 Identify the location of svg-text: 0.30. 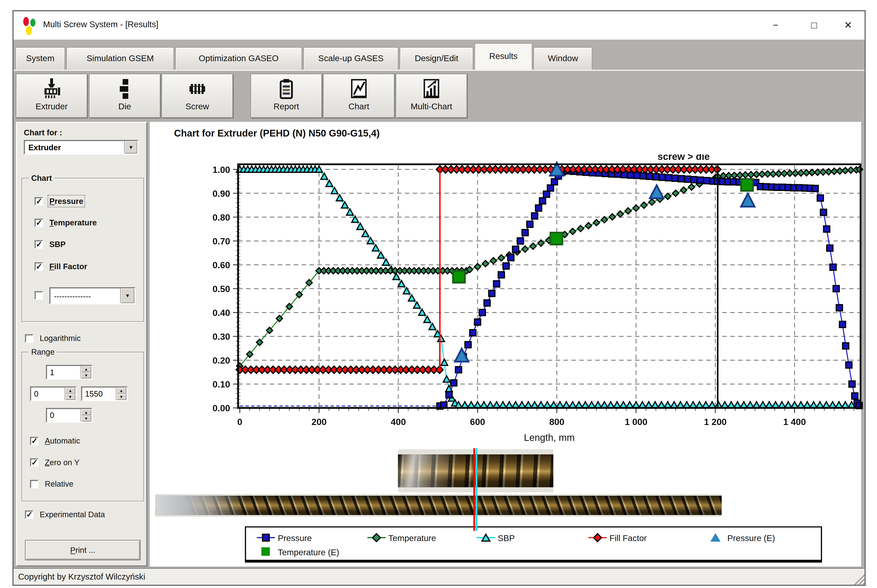
(221, 337).